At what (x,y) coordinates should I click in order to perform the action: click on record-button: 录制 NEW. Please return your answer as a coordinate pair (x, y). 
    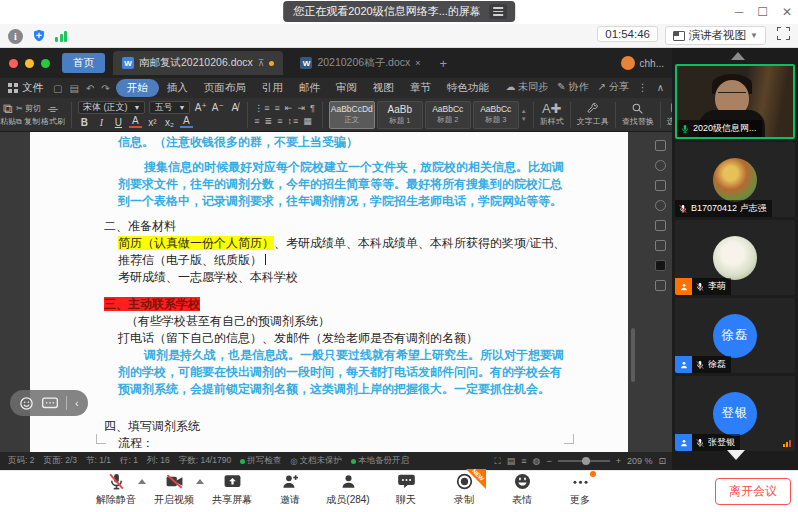
    Looking at the image, I should click on (464, 490).